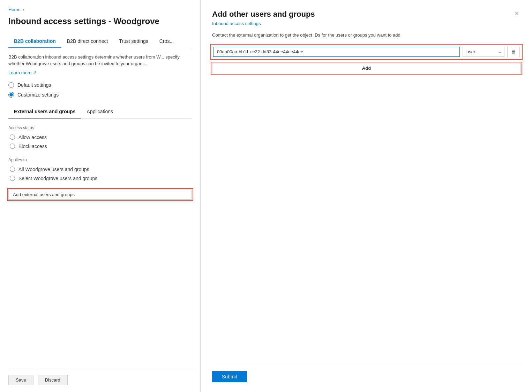 The width and height of the screenshot is (532, 392). What do you see at coordinates (264, 14) in the screenshot?
I see `flyout-title: Add other users and groups` at bounding box center [264, 14].